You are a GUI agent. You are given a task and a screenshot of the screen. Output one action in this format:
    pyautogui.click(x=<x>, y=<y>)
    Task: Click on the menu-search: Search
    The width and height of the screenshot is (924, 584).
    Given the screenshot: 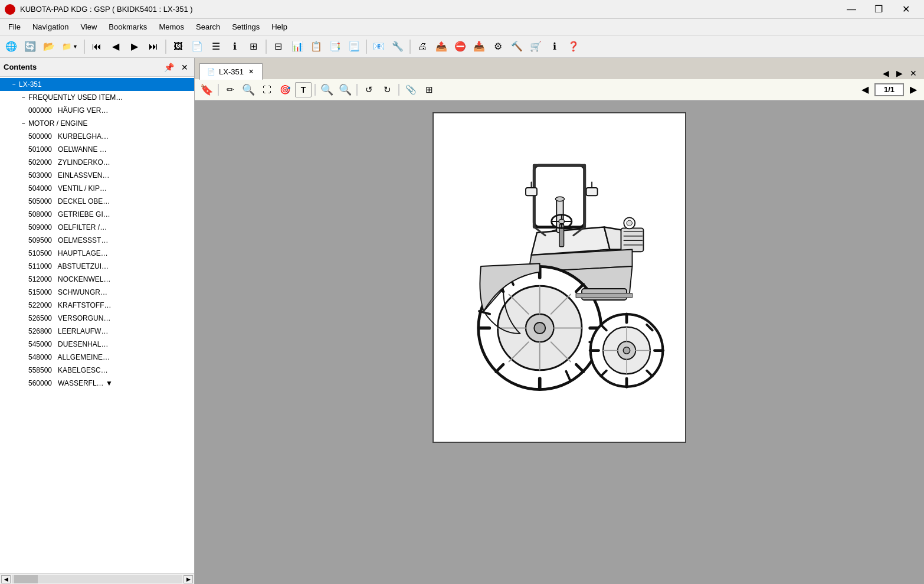 What is the action you would take?
    pyautogui.click(x=208, y=27)
    